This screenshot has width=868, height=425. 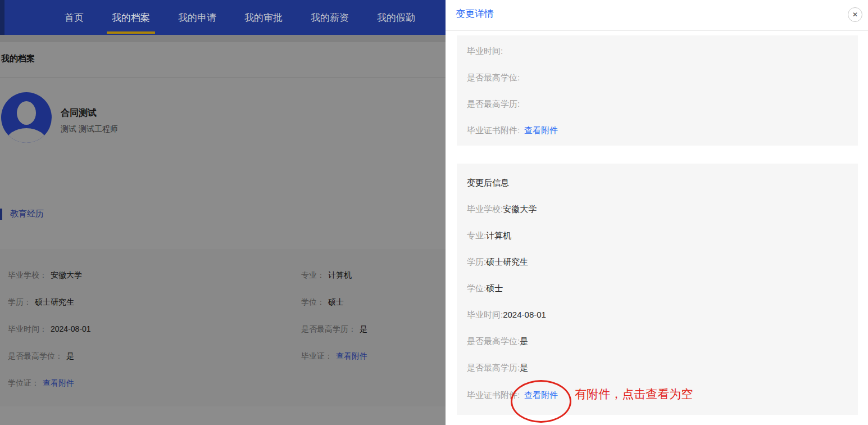 What do you see at coordinates (662, 130) in the screenshot?
I see `detail-row-certificate-attachment: 毕业证书附件:查看附件` at bounding box center [662, 130].